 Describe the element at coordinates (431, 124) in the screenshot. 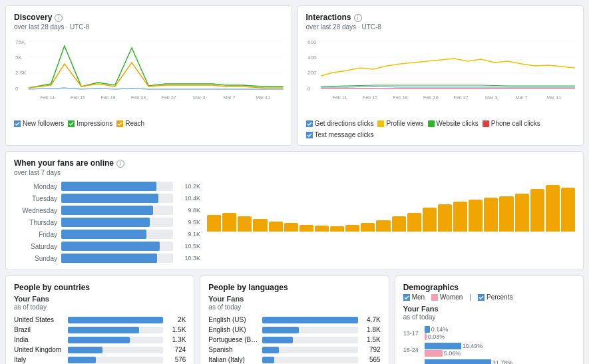

I see `website-clicks-dot` at that location.